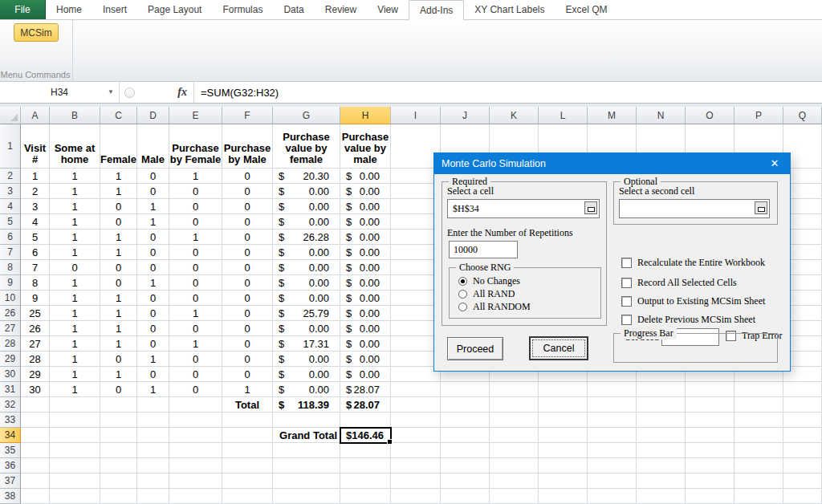 The image size is (822, 504). Describe the element at coordinates (36, 32) in the screenshot. I see `mcsim-button: MCSim` at that location.